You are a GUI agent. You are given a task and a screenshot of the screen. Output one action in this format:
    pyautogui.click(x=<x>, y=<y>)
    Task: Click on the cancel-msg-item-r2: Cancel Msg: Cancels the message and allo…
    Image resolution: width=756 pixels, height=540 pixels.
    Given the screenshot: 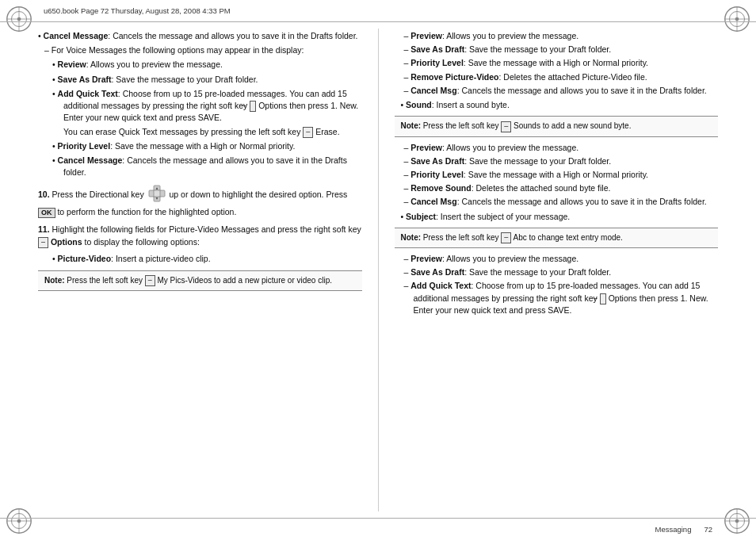 What is the action you would take?
    pyautogui.click(x=559, y=201)
    